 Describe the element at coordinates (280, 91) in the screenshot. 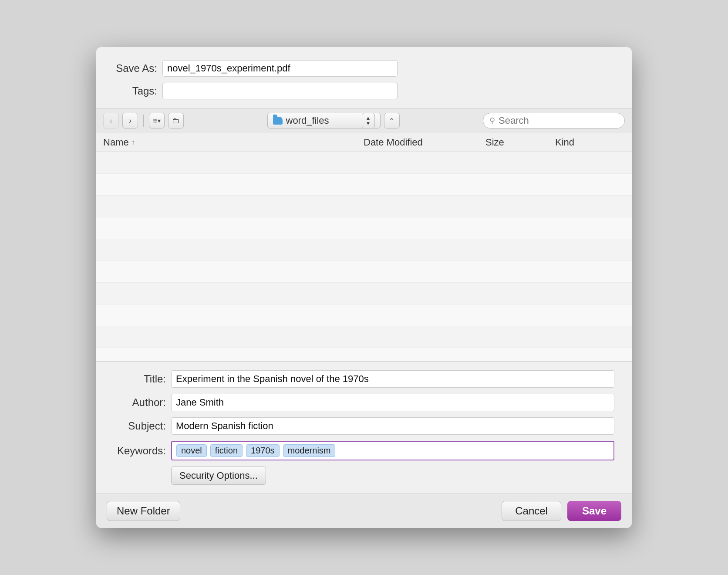

I see `tags-input` at that location.